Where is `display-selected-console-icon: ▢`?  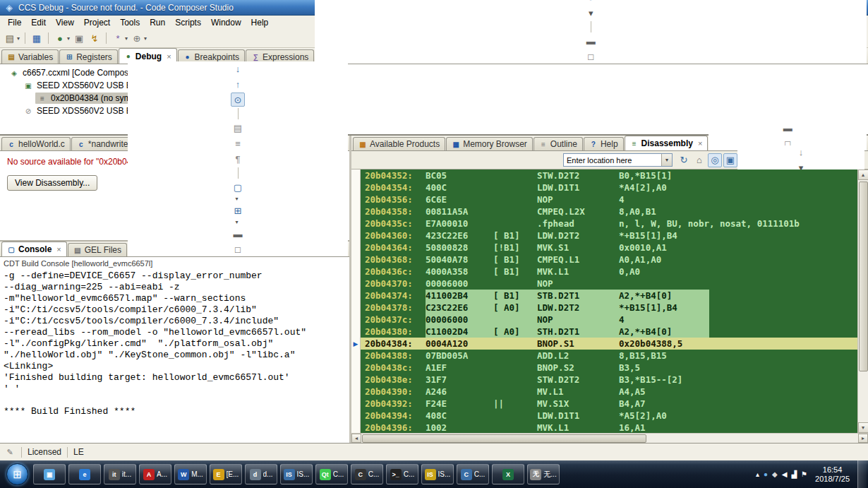
display-selected-console-icon: ▢ is located at coordinates (238, 187).